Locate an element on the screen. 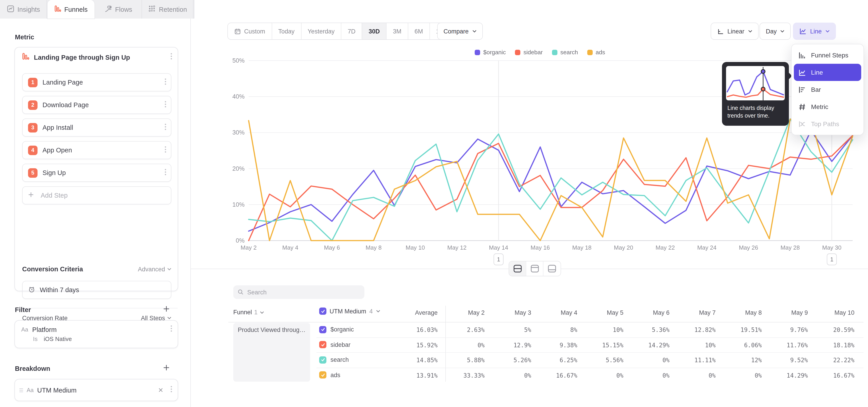 The width and height of the screenshot is (868, 407). date-range-3m: 3M is located at coordinates (398, 31).